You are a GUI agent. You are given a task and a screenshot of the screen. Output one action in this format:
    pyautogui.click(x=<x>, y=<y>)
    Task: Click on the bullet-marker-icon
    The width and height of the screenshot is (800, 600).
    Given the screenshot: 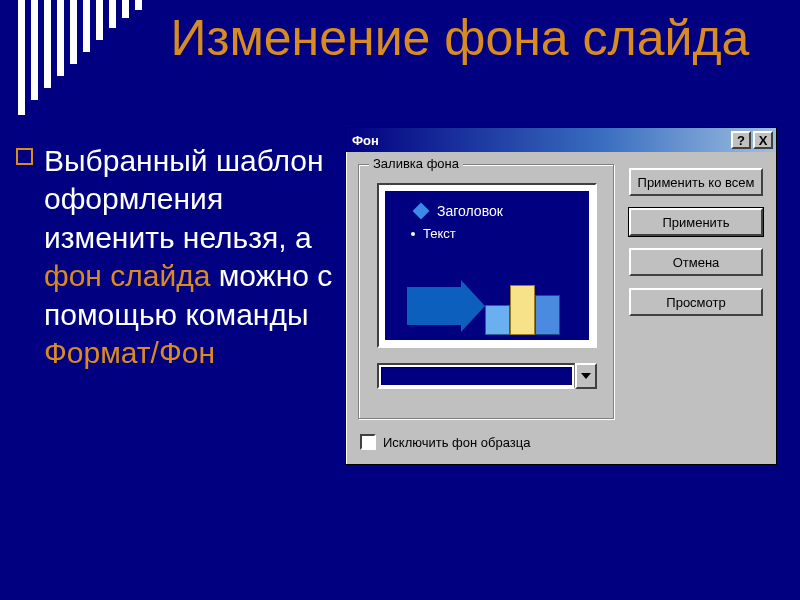 What is the action you would take?
    pyautogui.click(x=24, y=156)
    